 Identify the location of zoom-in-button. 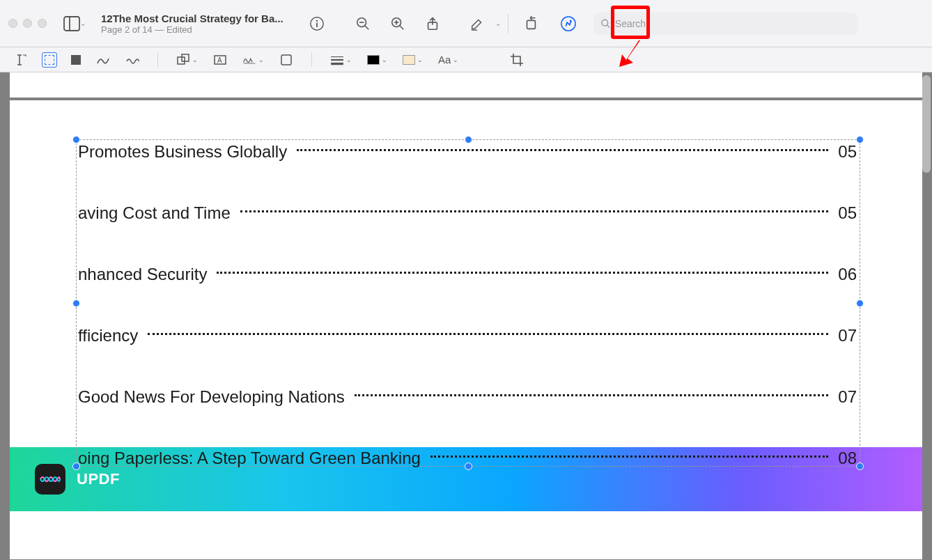
(398, 24).